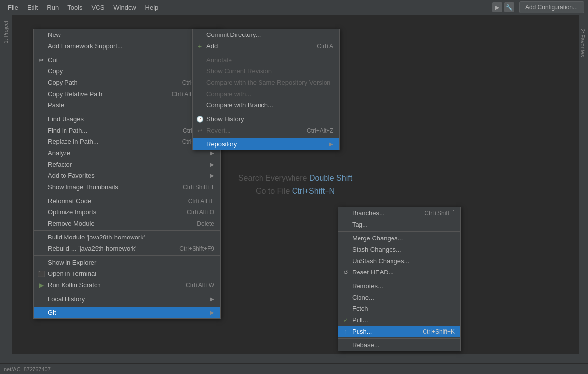 The width and height of the screenshot is (588, 374). What do you see at coordinates (28, 369) in the screenshot?
I see `statusbar-text: net/AC_872767407` at bounding box center [28, 369].